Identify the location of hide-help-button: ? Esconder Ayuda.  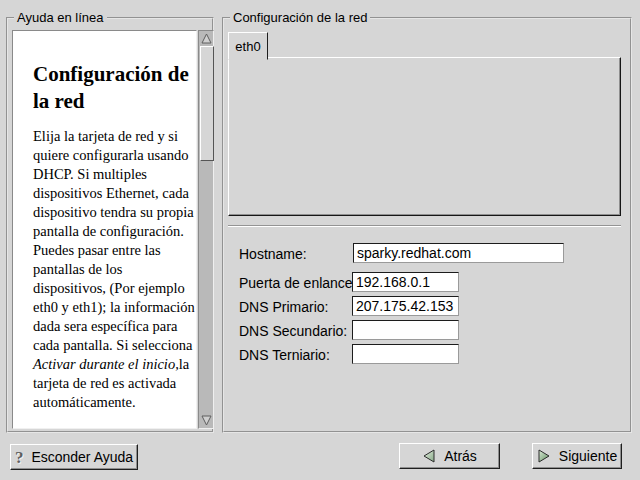
(74, 457).